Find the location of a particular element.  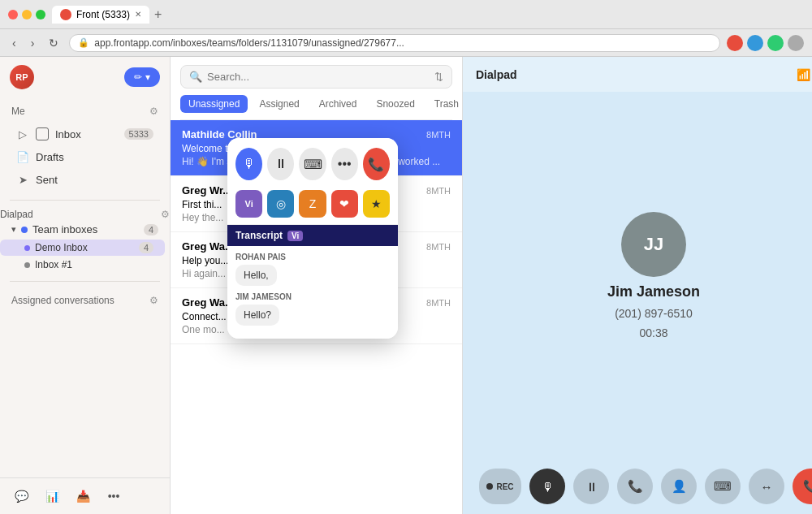

demo-inbox-item: Demo Inbox 4 is located at coordinates (83, 248).